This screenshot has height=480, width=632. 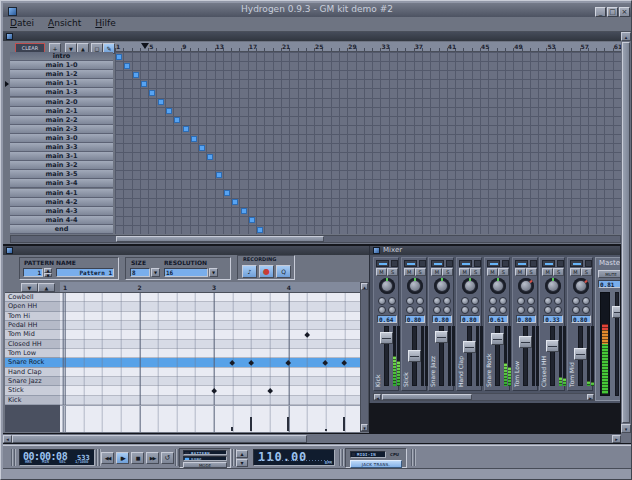 What do you see at coordinates (62, 156) in the screenshot?
I see `pattern-row: main 3-1` at bounding box center [62, 156].